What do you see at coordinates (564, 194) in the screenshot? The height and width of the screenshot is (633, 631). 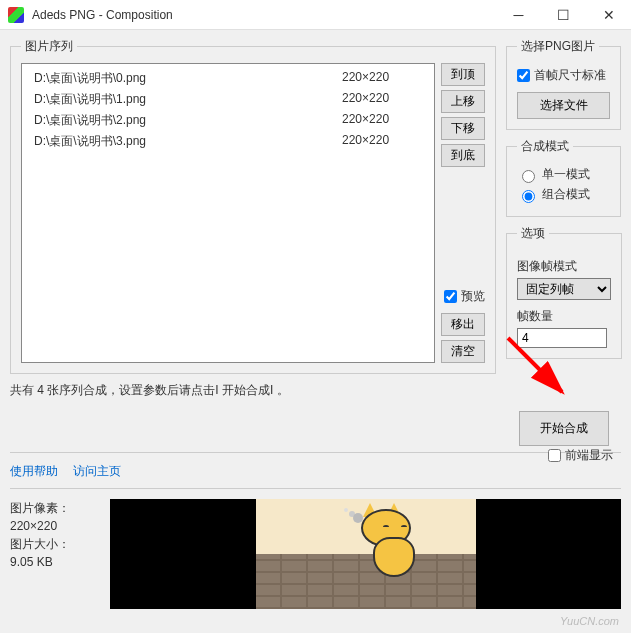 I see `combo-mode-wrap: 组合模式` at bounding box center [564, 194].